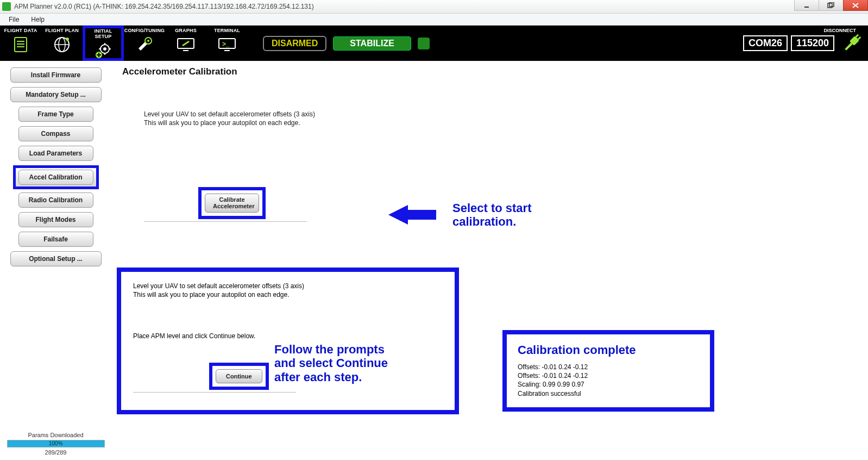  I want to click on document-icon, so click(21, 45).